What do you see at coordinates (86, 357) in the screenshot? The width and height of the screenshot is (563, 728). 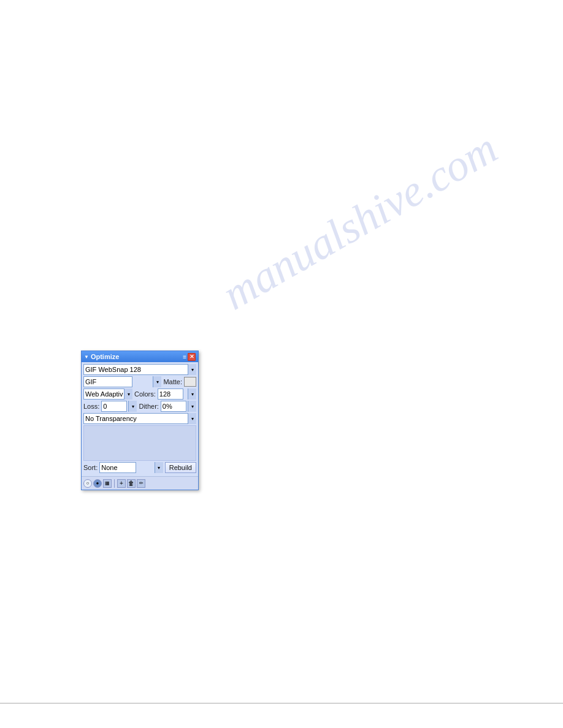 I see `panel-collapse-arrow: ▼` at bounding box center [86, 357].